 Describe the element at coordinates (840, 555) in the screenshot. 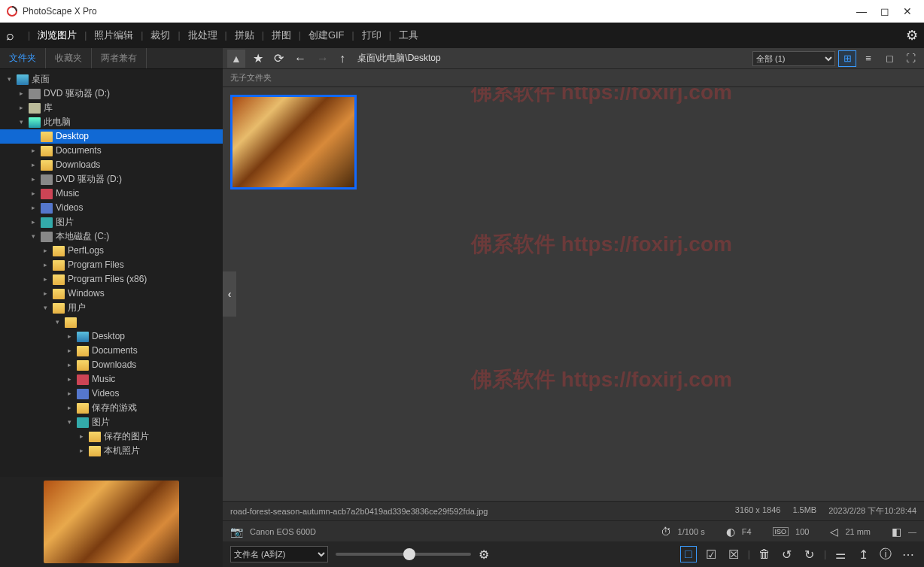

I see `adjust-icon: ⚌` at that location.